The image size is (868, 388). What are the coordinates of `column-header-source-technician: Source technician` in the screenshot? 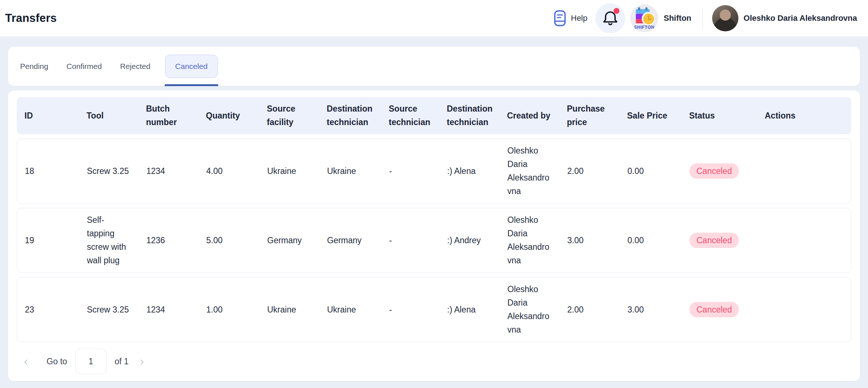 It's located at (410, 116).